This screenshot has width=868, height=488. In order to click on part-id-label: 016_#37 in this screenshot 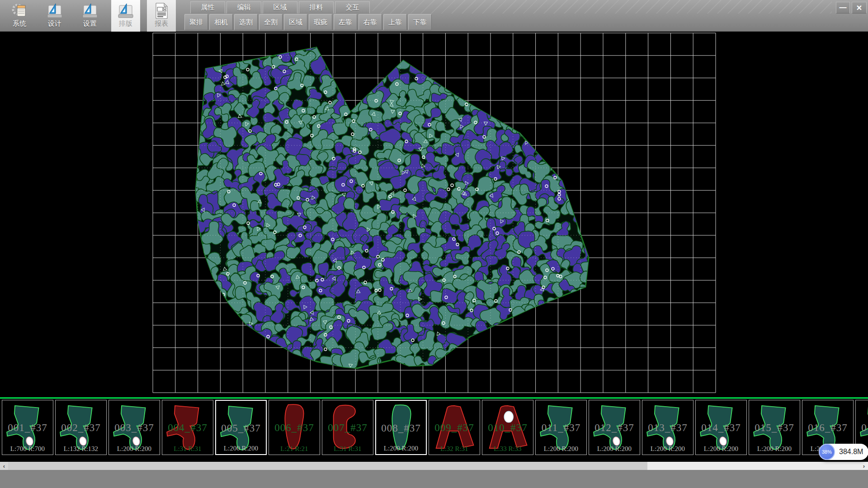, I will do `click(828, 428)`.